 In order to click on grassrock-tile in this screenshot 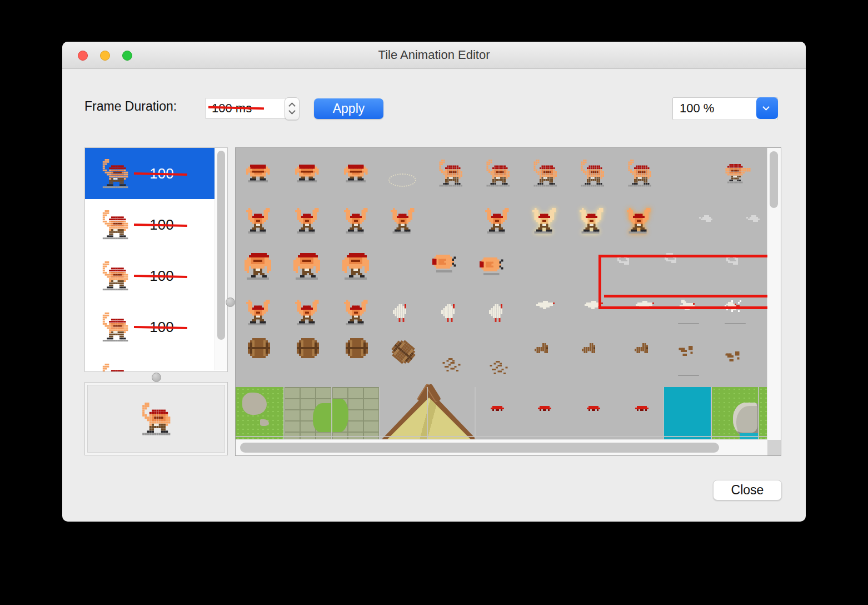, I will do `click(735, 414)`.